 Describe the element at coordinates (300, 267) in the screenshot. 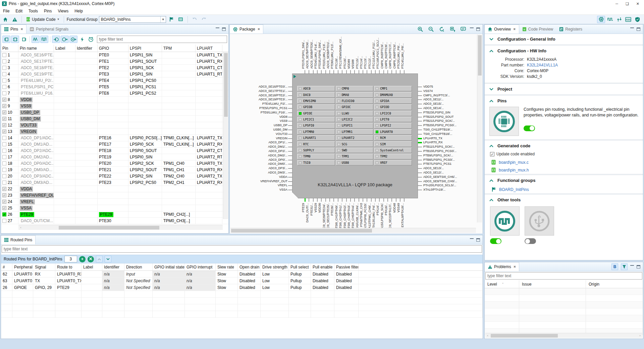

I see `column-header: Pull select` at that location.